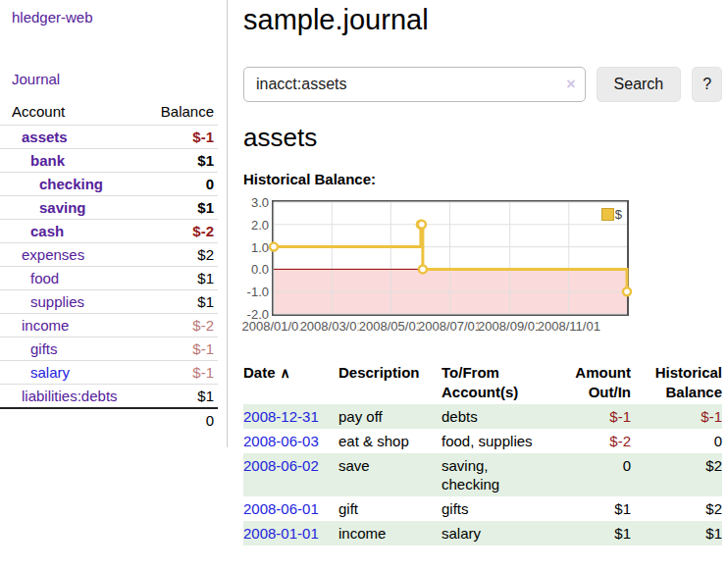  Describe the element at coordinates (45, 279) in the screenshot. I see `account-link: food` at that location.